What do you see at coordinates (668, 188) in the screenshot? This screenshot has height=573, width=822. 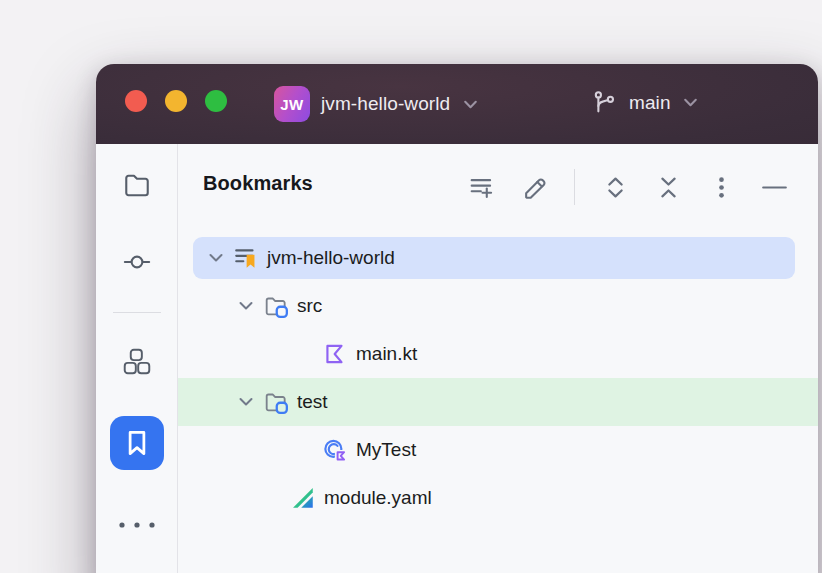 I see `collapse-all-icon` at bounding box center [668, 188].